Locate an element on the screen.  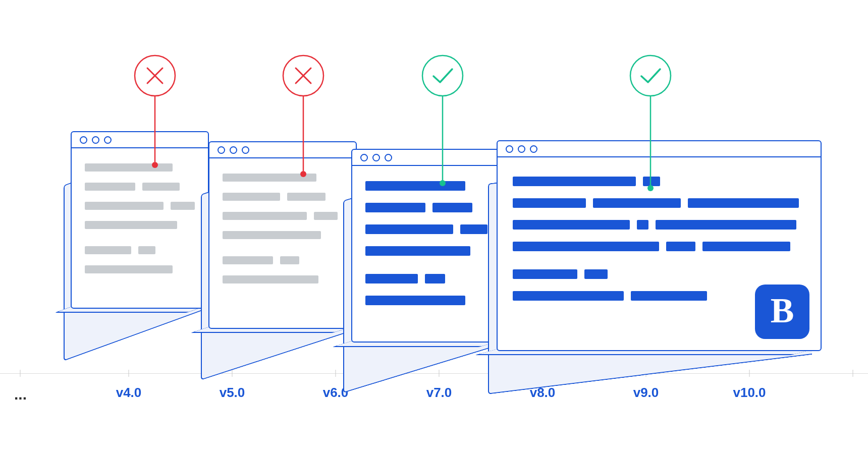
timeline-label: v4.0 is located at coordinates (129, 392).